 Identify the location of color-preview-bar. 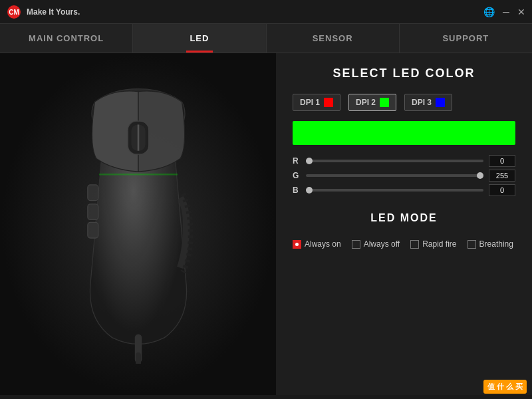
(404, 133).